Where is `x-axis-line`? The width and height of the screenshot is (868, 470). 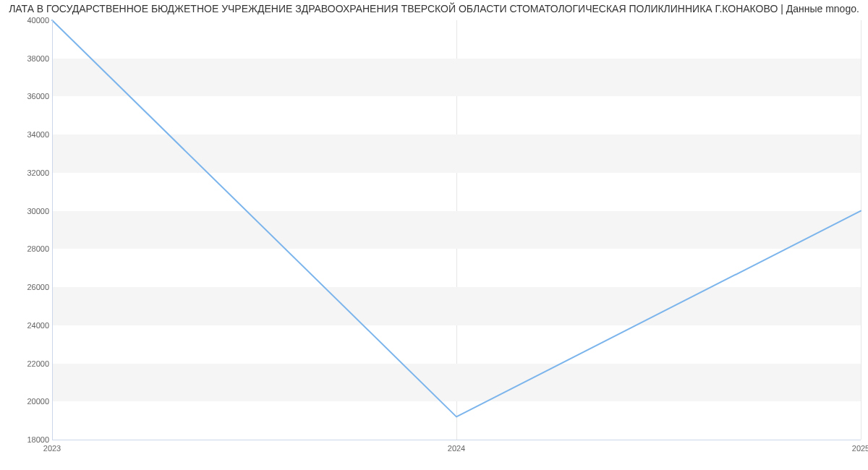
x-axis-line is located at coordinates (456, 440).